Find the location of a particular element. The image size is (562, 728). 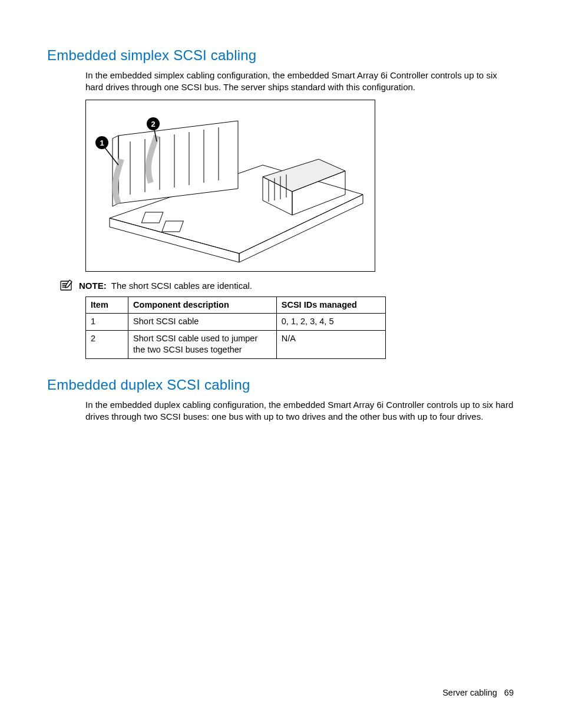

cell-item: 2 is located at coordinates (107, 344).